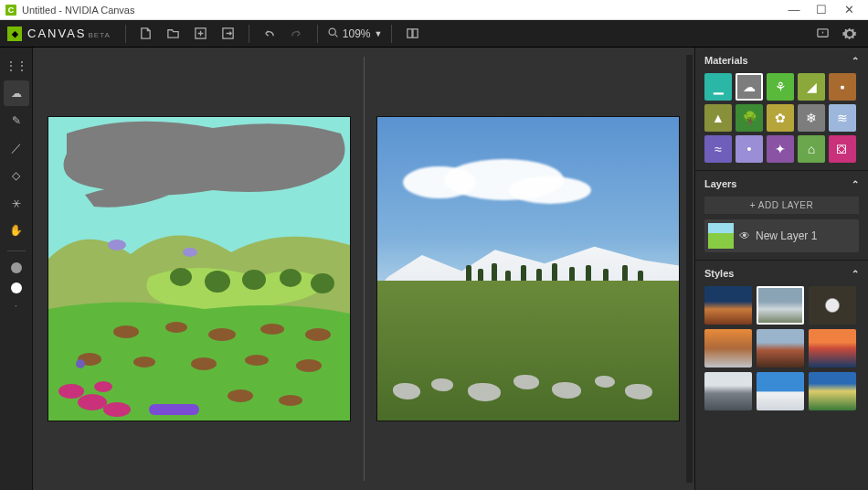 The width and height of the screenshot is (868, 490). What do you see at coordinates (58, 34) in the screenshot?
I see `brand: ◆ CANVAS BETA` at bounding box center [58, 34].